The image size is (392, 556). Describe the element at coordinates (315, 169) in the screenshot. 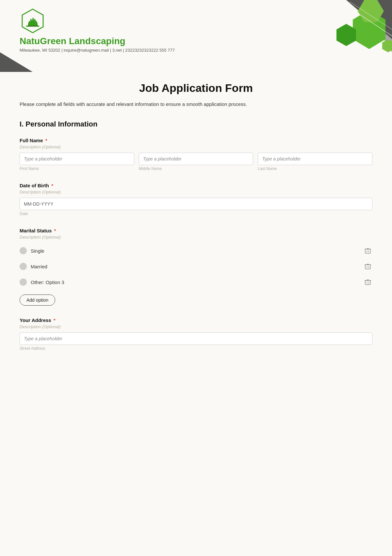

I see `last-name-sublabel: Last Name` at that location.